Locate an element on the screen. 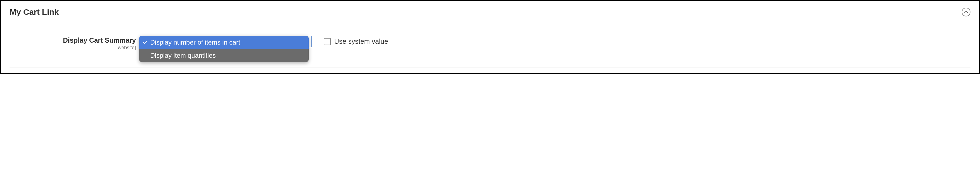 This screenshot has width=980, height=180. chevron-up-icon is located at coordinates (966, 12).